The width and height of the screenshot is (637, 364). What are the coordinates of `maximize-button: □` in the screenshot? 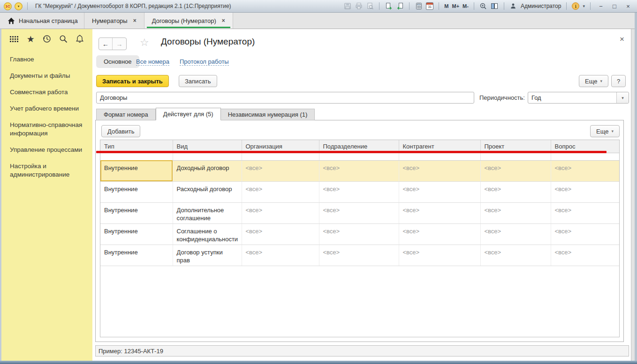 It's located at (614, 6).